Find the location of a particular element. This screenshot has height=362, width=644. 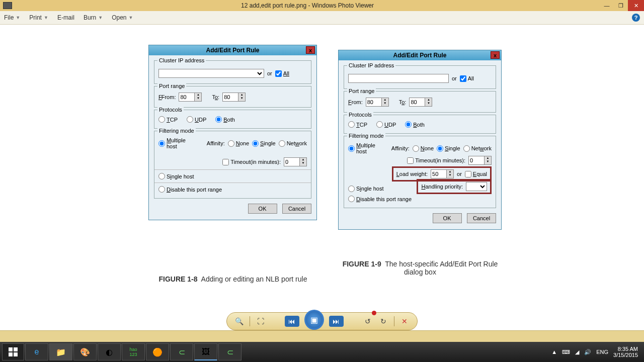

fit-icon: ⛶ is located at coordinates (261, 321).